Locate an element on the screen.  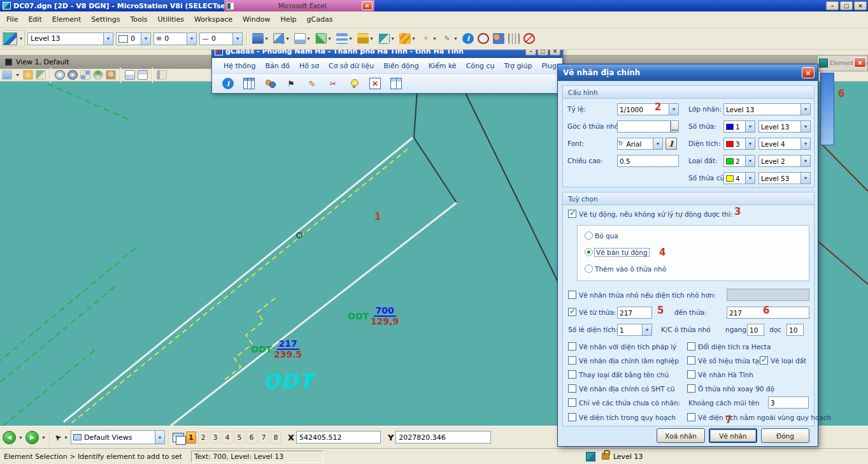
forward-button: ▶ is located at coordinates (32, 437).